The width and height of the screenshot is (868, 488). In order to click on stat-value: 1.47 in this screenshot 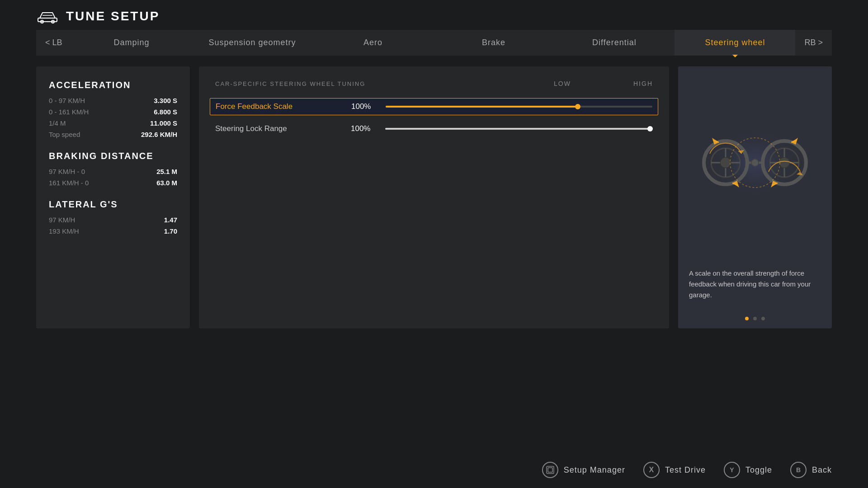, I will do `click(171, 220)`.